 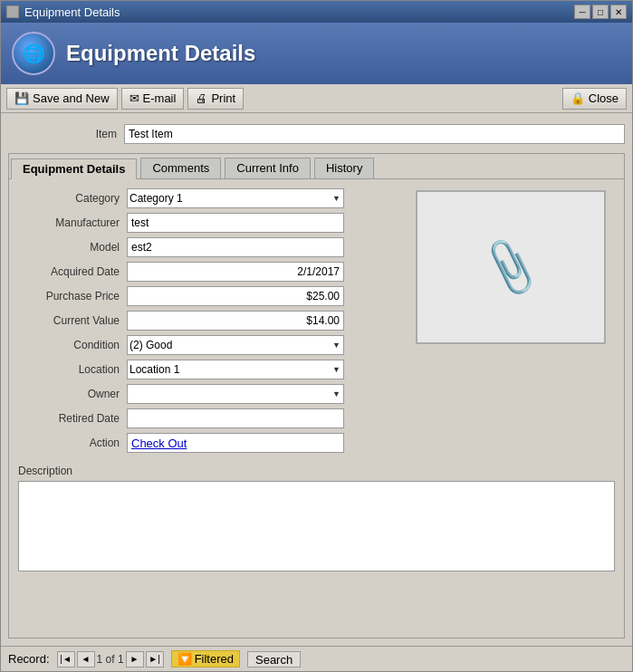 I want to click on condition-select: (1) Poor (2) Good (3) Excellent, so click(x=235, y=345).